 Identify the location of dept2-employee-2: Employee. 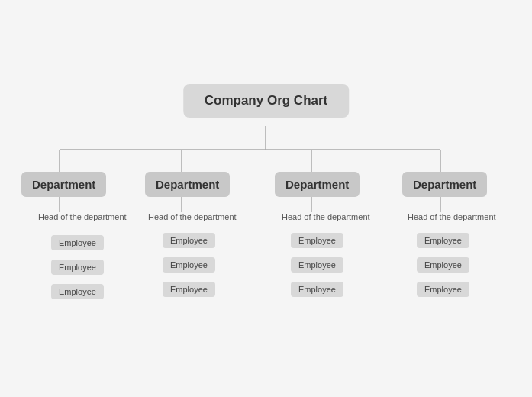
(189, 265).